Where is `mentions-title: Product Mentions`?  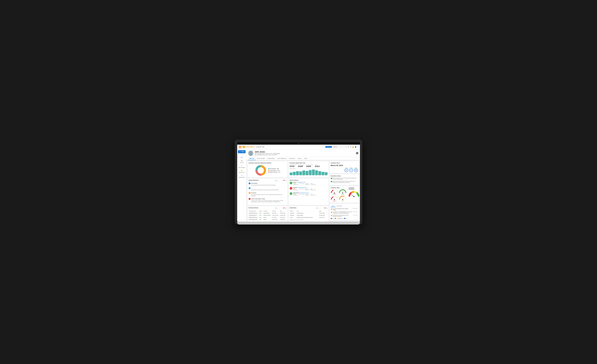 mentions-title: Product Mentions is located at coordinates (254, 180).